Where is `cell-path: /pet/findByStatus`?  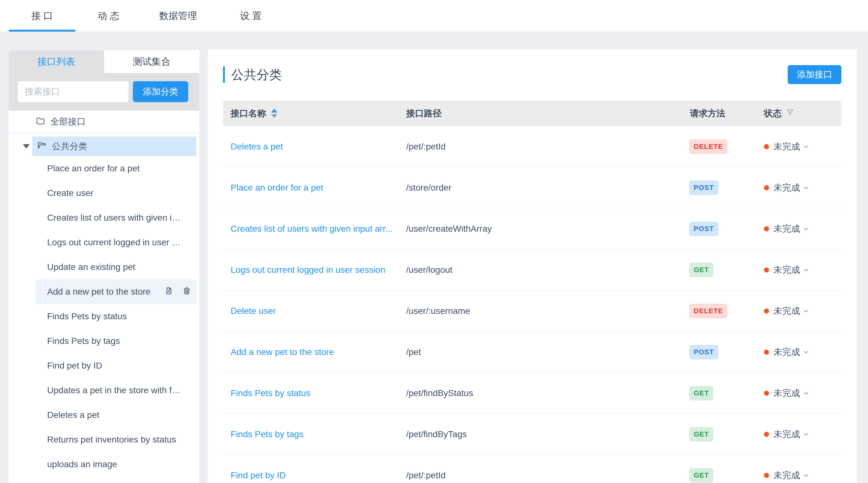 cell-path: /pet/findByStatus is located at coordinates (540, 393).